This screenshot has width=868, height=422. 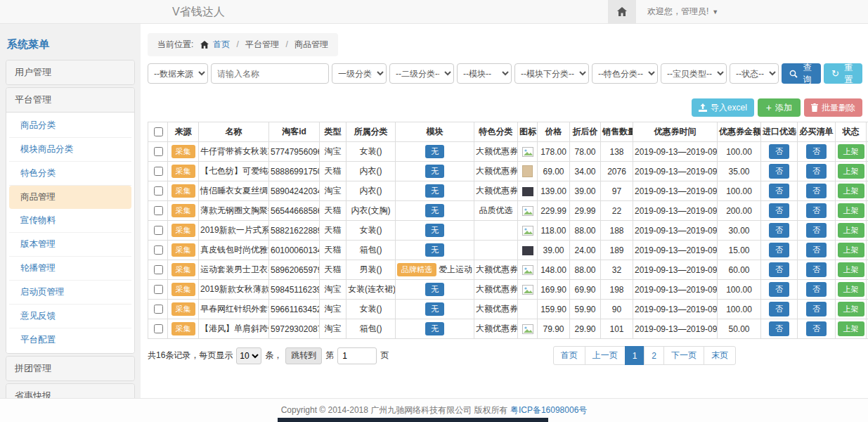 What do you see at coordinates (720, 356) in the screenshot?
I see `page-button-末页: 末页` at bounding box center [720, 356].